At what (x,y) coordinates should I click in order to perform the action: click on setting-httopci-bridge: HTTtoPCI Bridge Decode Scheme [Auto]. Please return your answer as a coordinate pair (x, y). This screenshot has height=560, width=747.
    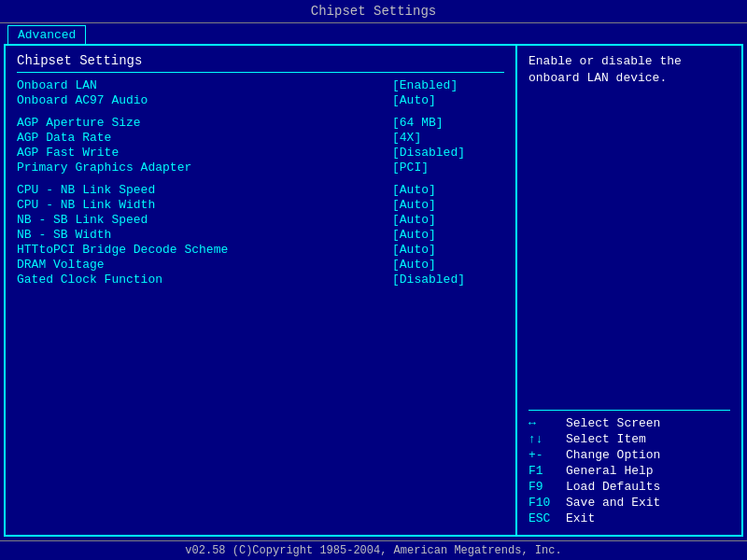
    Looking at the image, I should click on (261, 250).